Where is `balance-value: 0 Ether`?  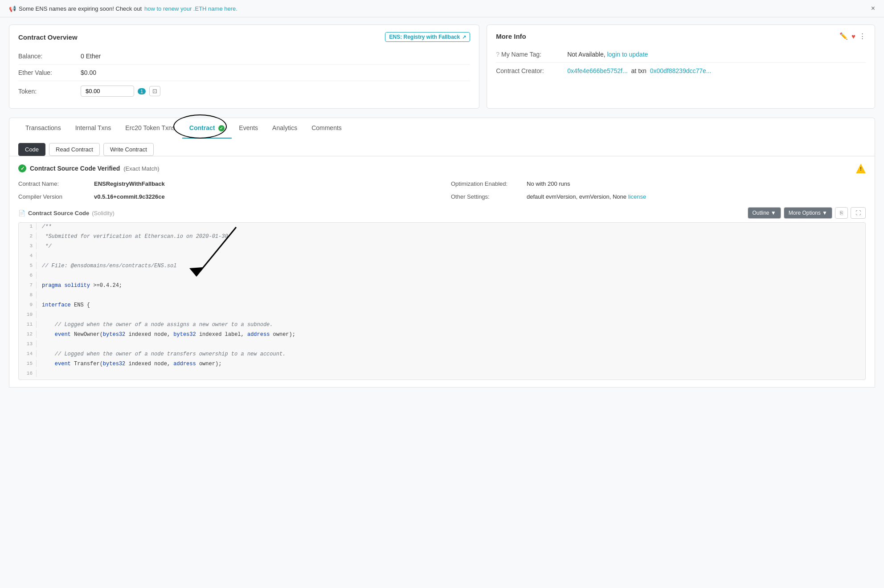
balance-value: 0 Ether is located at coordinates (91, 56).